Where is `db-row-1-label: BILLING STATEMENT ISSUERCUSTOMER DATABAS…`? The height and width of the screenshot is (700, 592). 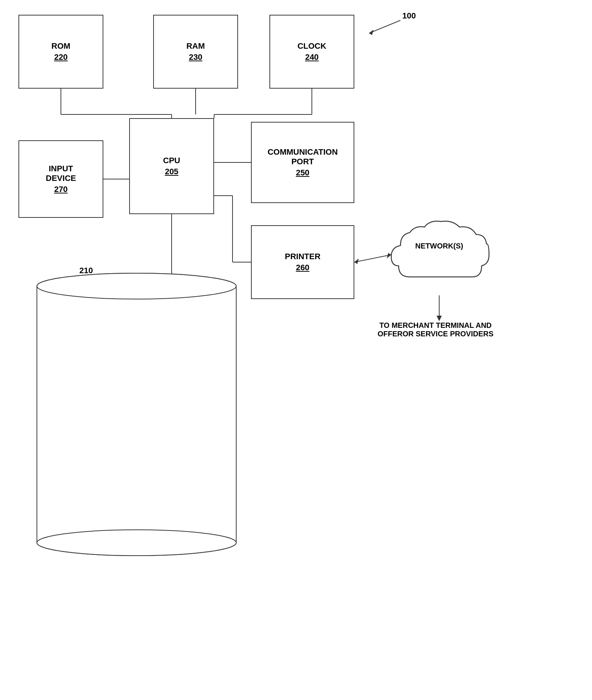
db-row-1-label: BILLING STATEMENT ISSUERCUSTOMER DATABAS… is located at coordinates (137, 321).